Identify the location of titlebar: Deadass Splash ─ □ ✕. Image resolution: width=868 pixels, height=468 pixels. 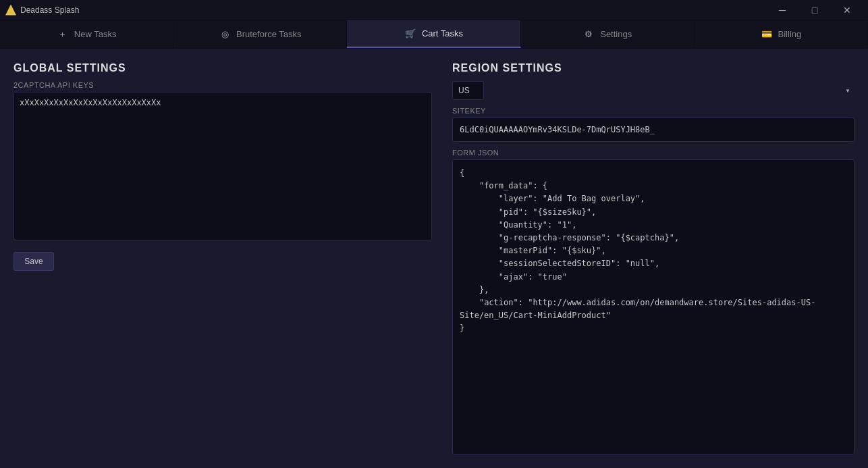
(434, 10).